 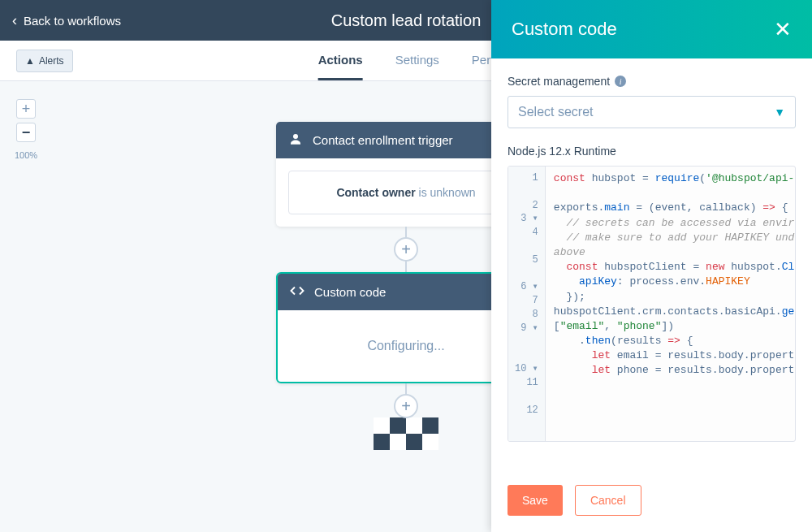 What do you see at coordinates (383, 140) in the screenshot?
I see `trigger-title: Contact enrollment trigger` at bounding box center [383, 140].